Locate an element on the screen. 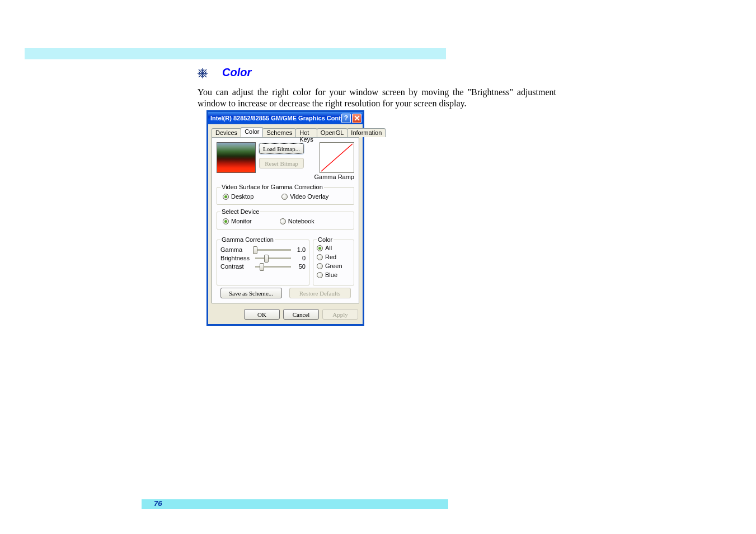 This screenshot has width=756, height=534. footer-bar is located at coordinates (295, 504).